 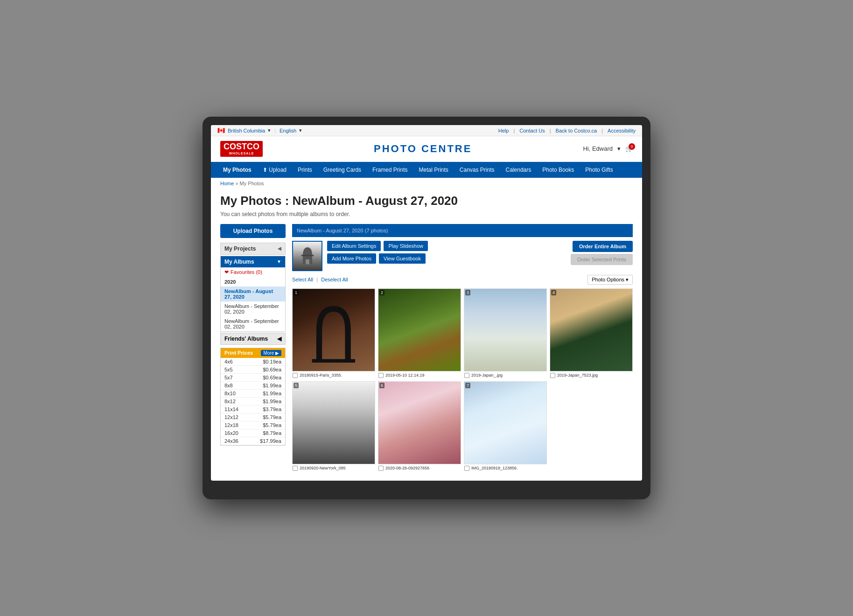 I want to click on nav-my-photos: My Photos, so click(x=237, y=170).